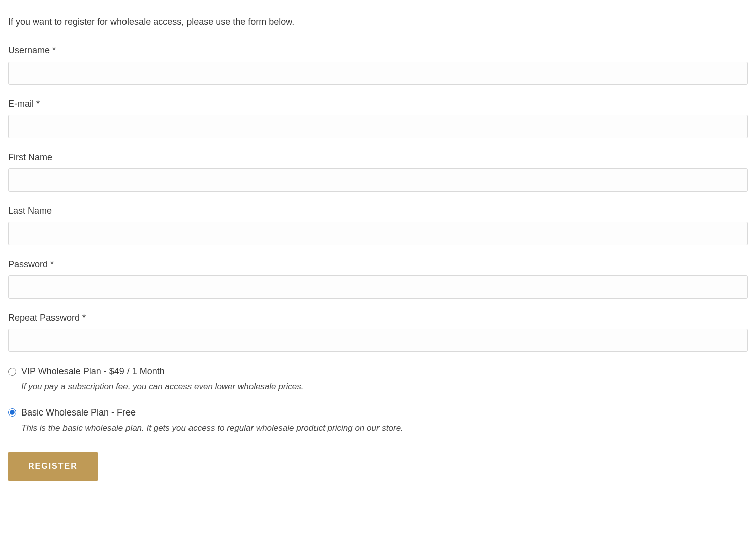 This screenshot has width=756, height=533. What do you see at coordinates (378, 104) in the screenshot?
I see `email-label: E-mail *` at bounding box center [378, 104].